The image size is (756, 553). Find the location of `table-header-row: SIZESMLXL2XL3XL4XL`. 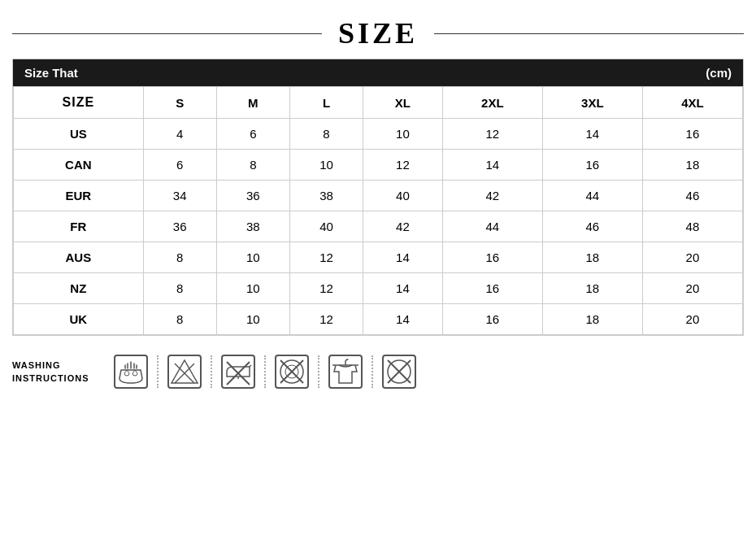

table-header-row: SIZESMLXL2XL3XL4XL is located at coordinates (379, 102).